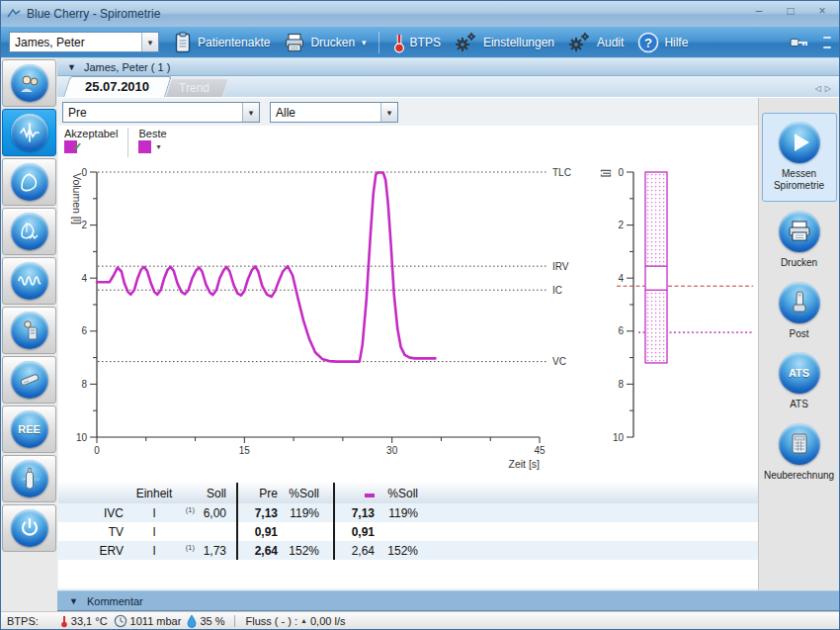 This screenshot has height=630, width=840. I want to click on spirometry-volume-time-icon, so click(30, 133).